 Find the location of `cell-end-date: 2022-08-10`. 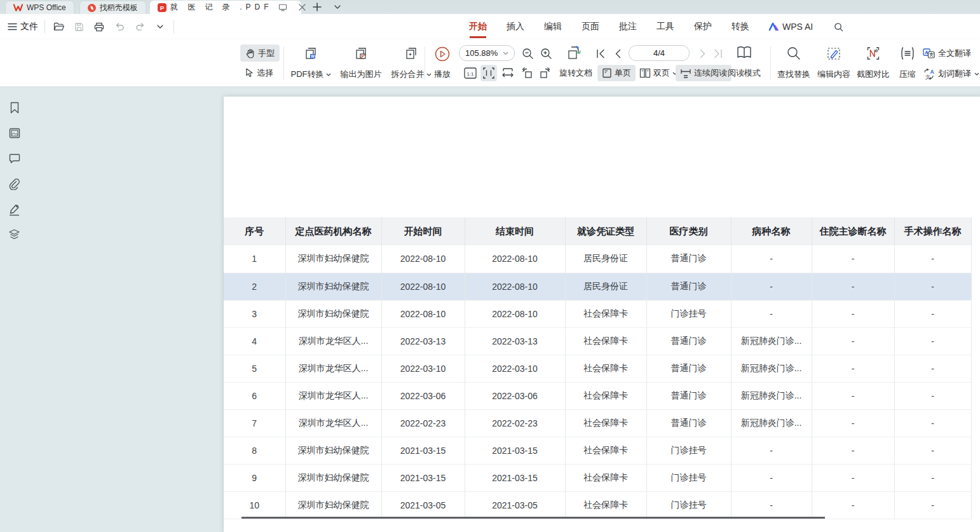

cell-end-date: 2022-08-10 is located at coordinates (515, 259).